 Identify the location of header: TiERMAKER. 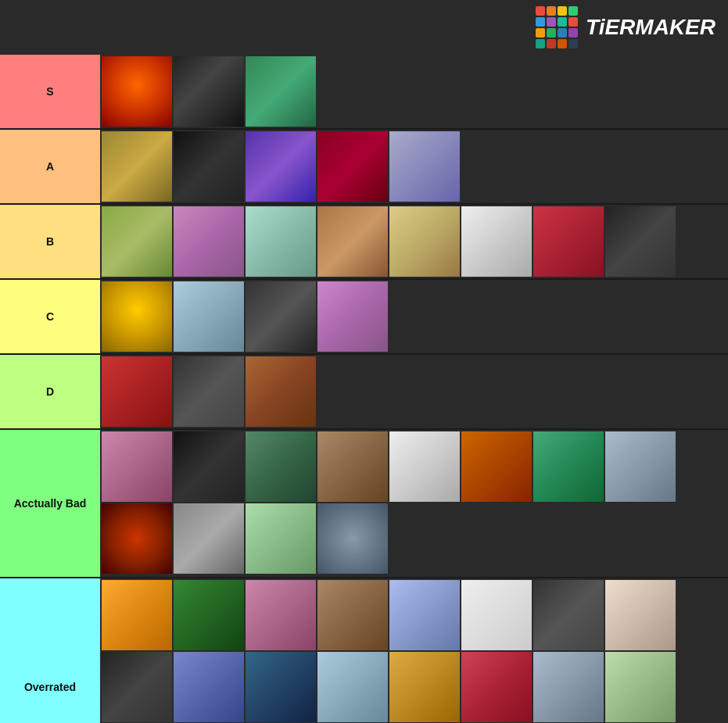
(364, 27).